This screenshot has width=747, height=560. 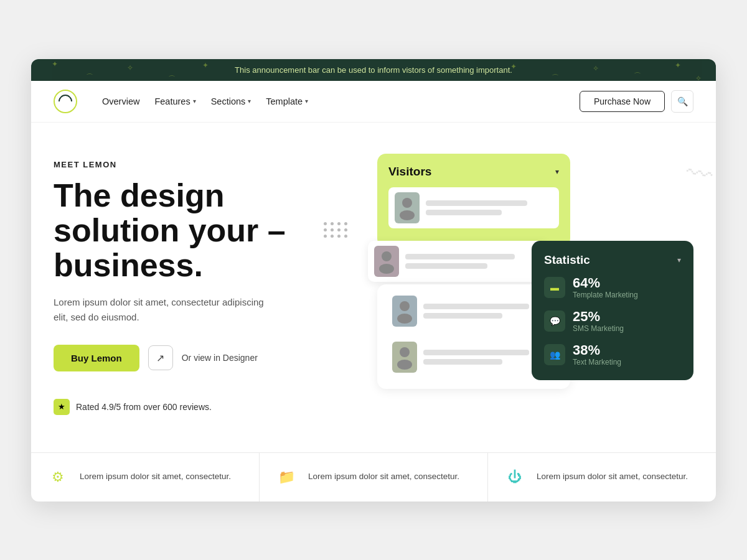 What do you see at coordinates (374, 477) in the screenshot?
I see `feature-item-1: 📁 Lorem ipsum dolor sit amet, consectetu…` at bounding box center [374, 477].